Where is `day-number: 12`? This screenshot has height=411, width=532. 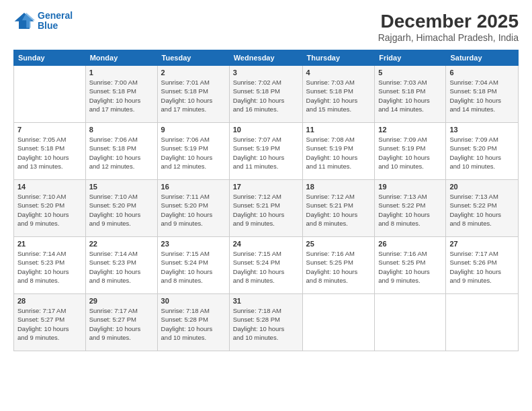
day-number: 12 is located at coordinates (410, 130).